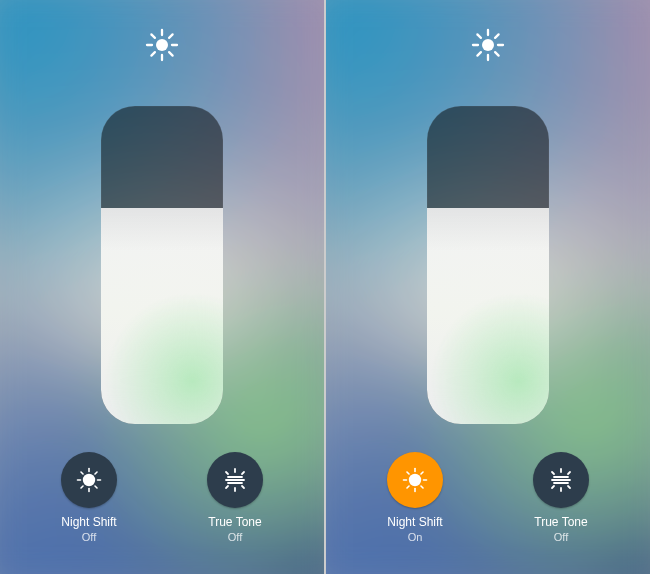 Image resolution: width=650 pixels, height=574 pixels. I want to click on night-shift-state: Off, so click(89, 537).